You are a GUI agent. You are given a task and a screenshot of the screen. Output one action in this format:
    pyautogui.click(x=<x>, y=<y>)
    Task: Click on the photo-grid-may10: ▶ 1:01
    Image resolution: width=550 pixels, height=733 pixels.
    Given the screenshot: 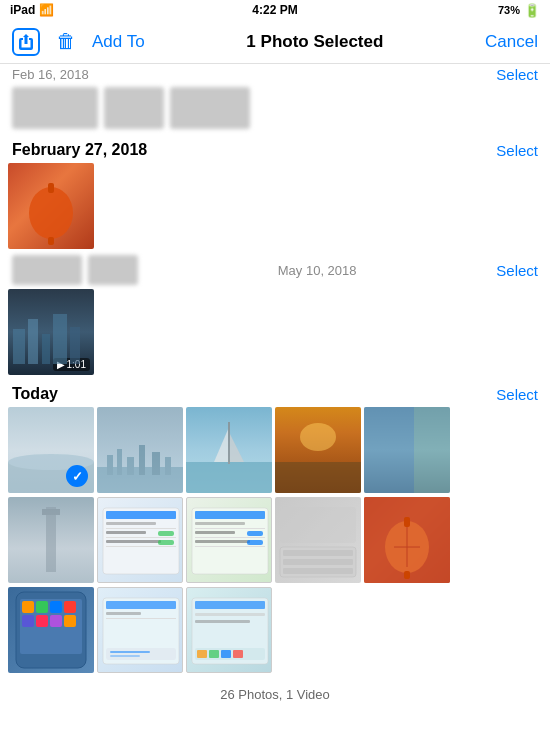 What is the action you would take?
    pyautogui.click(x=275, y=334)
    